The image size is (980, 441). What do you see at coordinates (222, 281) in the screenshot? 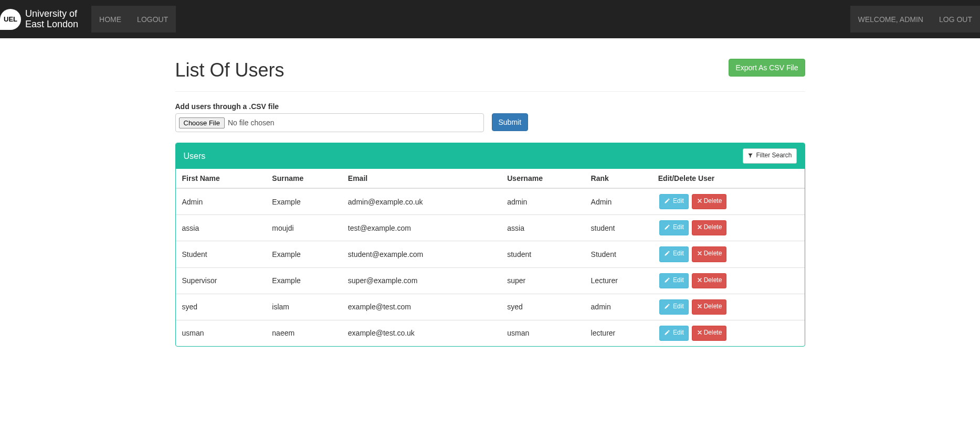
I see `cell-first_name: Supervisor` at bounding box center [222, 281].